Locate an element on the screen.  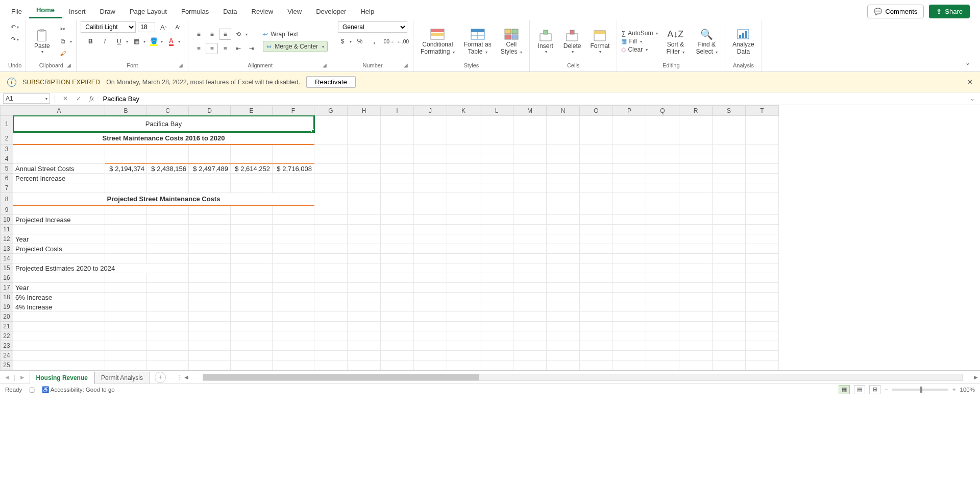
cell: $ 2,614,252 is located at coordinates (252, 169).